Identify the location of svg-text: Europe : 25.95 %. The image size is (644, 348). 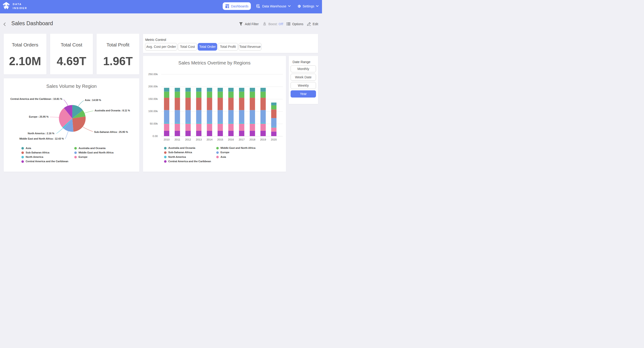
(38, 117).